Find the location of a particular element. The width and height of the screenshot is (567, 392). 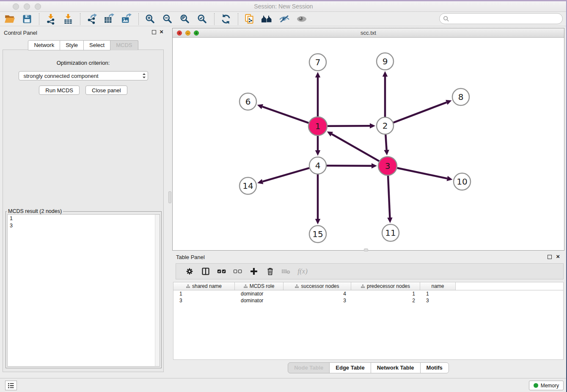

list-icon is located at coordinates (11, 386).